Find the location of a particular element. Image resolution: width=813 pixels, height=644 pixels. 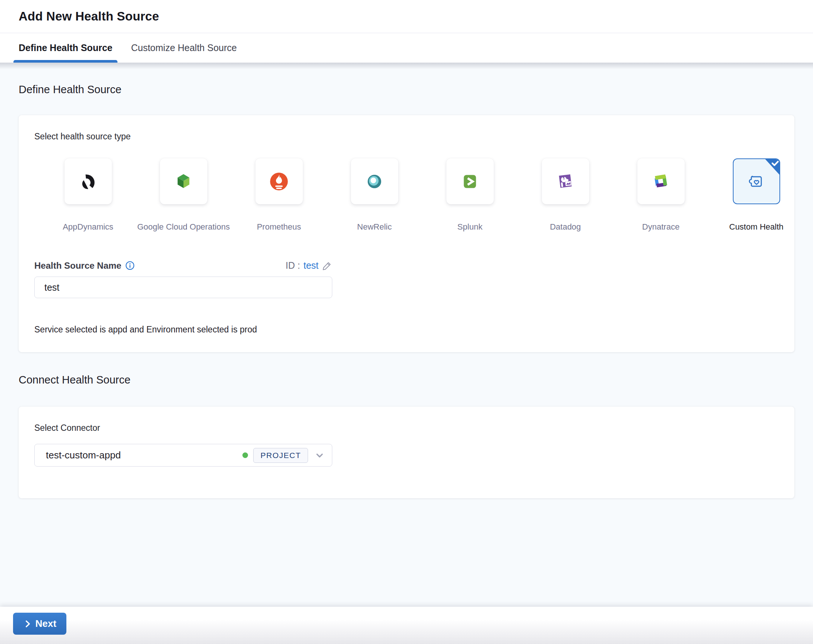

tab-bar: Define Health Source Customize Health So… is located at coordinates (406, 48).